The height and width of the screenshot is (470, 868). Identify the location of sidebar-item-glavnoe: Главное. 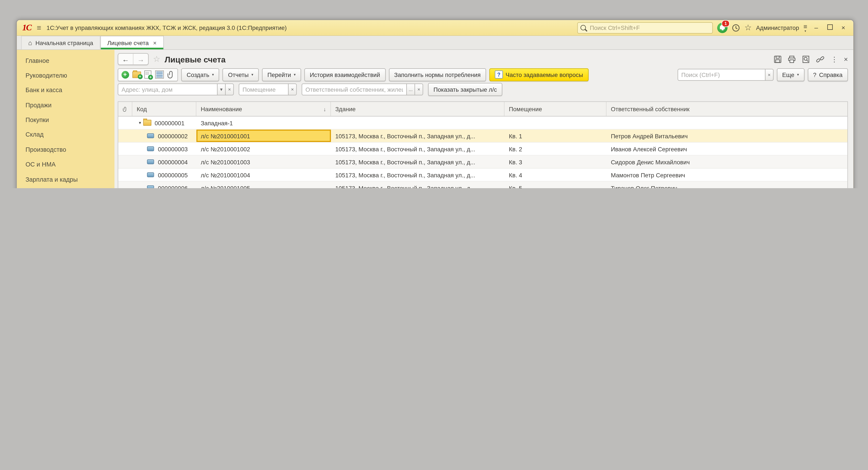
(66, 61).